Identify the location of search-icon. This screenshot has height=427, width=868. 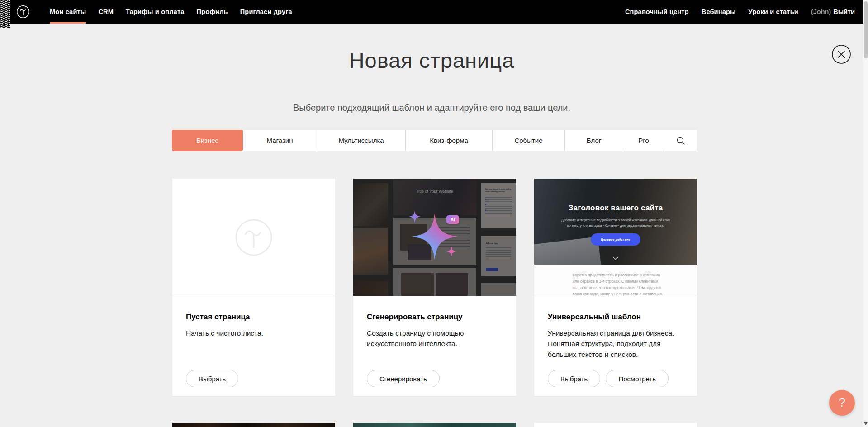
(681, 141).